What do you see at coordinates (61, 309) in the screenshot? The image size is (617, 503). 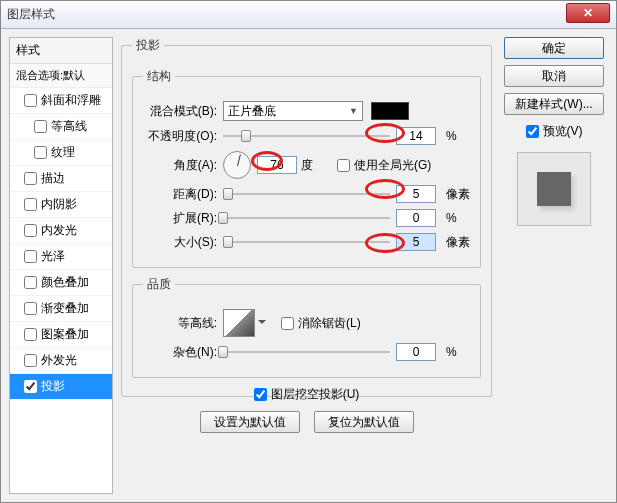 I see `sidebar-item-gradient-overlay: 渐变叠加` at bounding box center [61, 309].